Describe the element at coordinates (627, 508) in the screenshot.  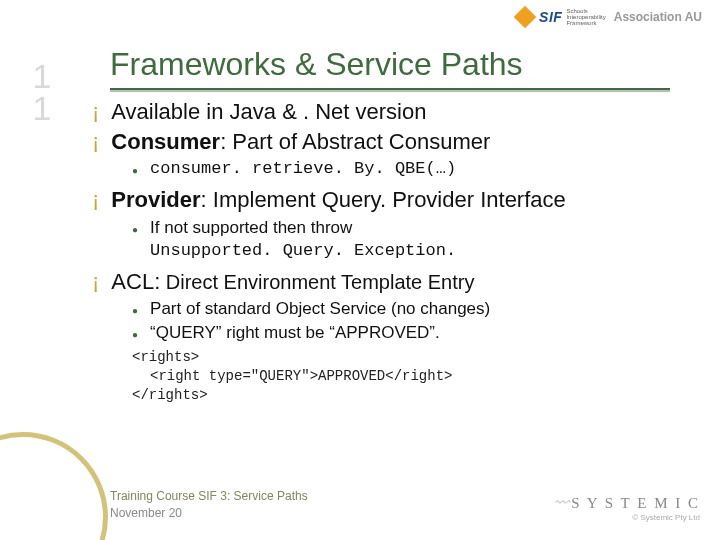
I see `systemic-logo: 〰S Y S T E M I C © Systemic Pty Ltd` at that location.